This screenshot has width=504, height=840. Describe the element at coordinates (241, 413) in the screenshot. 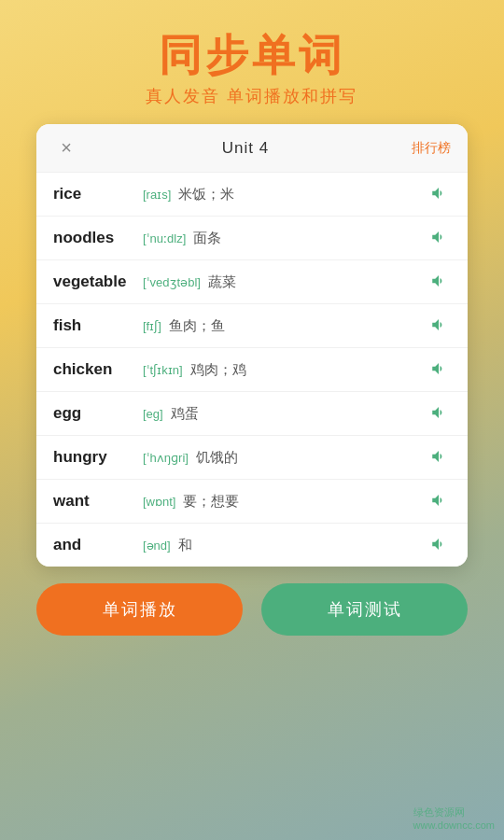

I see `word-left: egg[eg]鸡蛋` at that location.